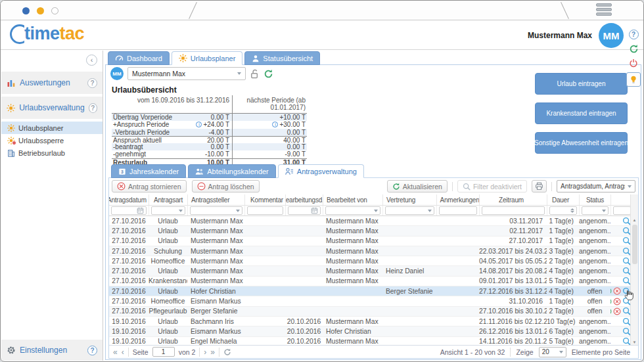 This screenshot has width=644, height=362. Describe the element at coordinates (581, 113) in the screenshot. I see `action-button-column: Urlaub eintragen Krankenstand eintragen …` at that location.